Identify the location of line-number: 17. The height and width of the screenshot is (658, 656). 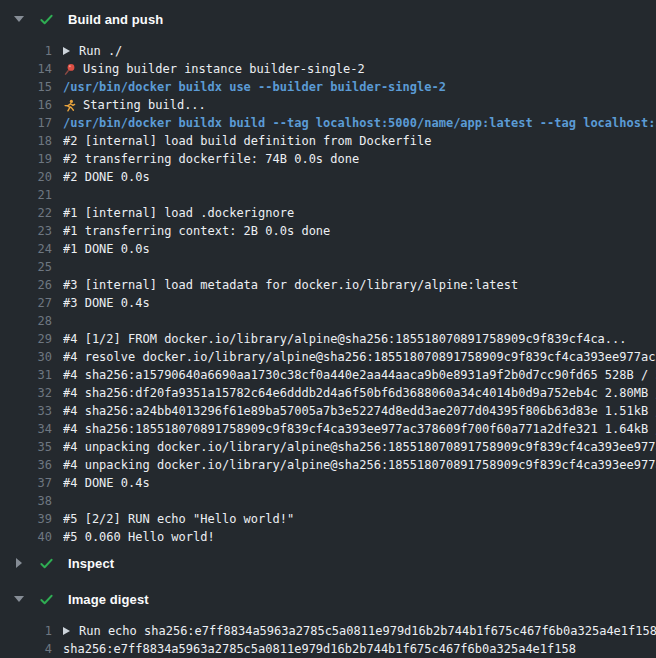
(26, 123).